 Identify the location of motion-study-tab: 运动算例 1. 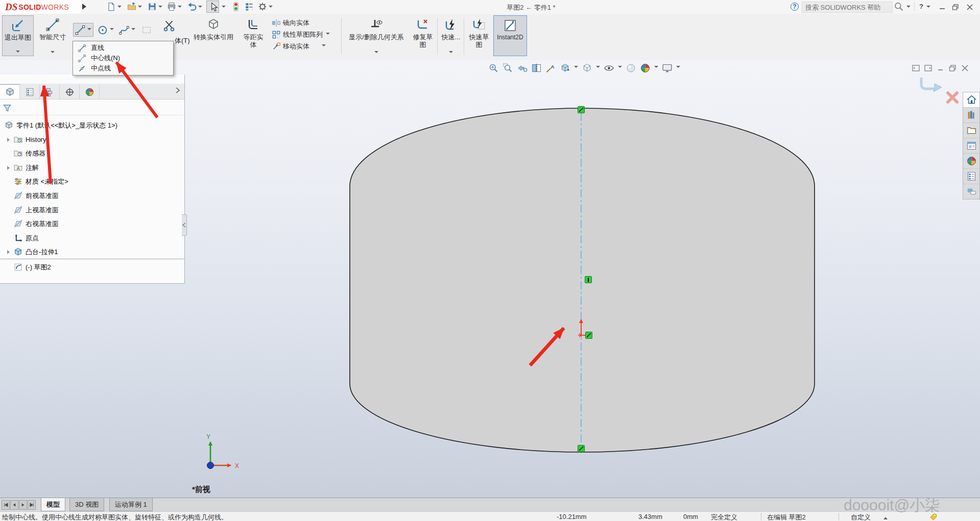
(131, 505).